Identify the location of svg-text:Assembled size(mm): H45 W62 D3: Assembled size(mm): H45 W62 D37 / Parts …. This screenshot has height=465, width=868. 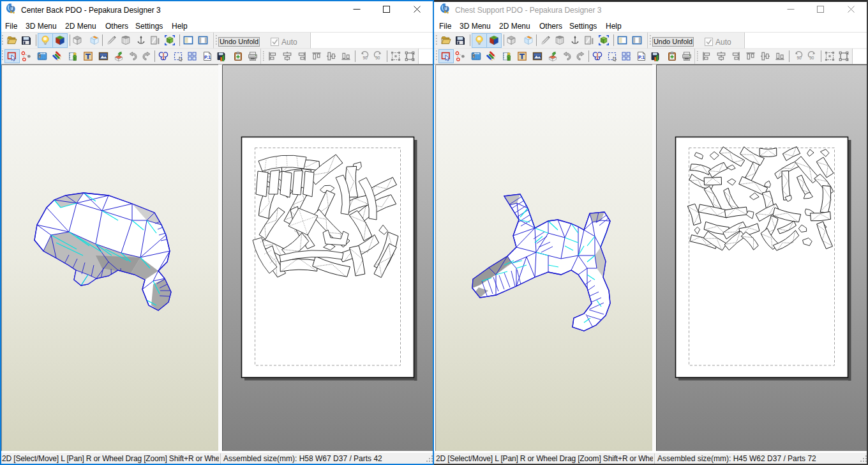
(737, 459).